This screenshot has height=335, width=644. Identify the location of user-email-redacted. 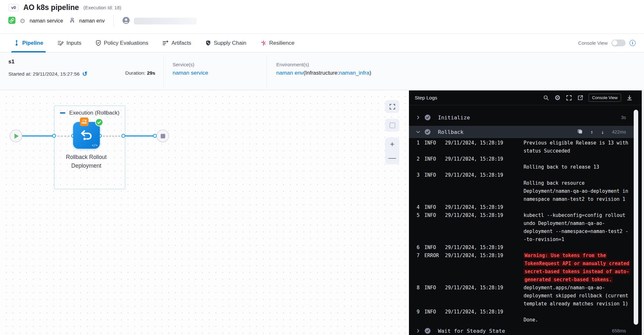
(166, 21).